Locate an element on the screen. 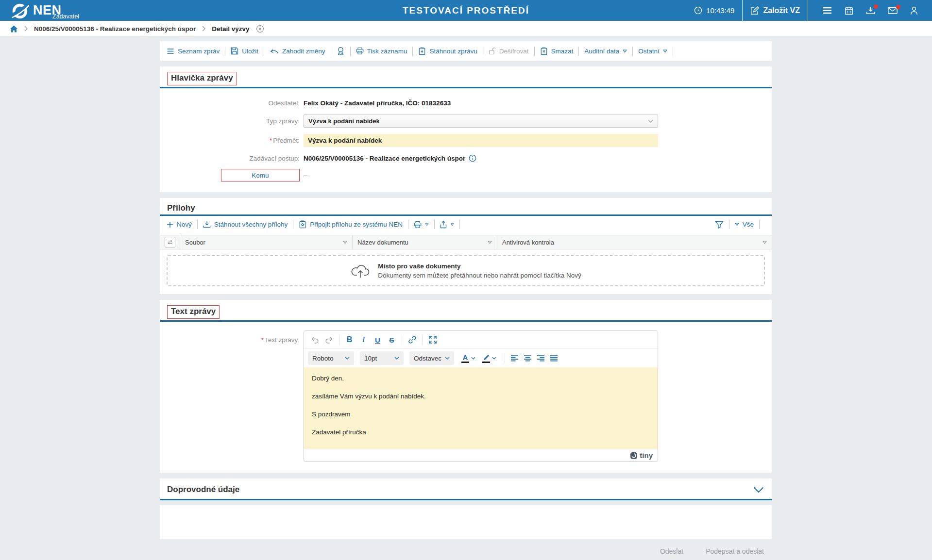  stahnout-zpravu-button: Stáhnout zprávu is located at coordinates (448, 51).